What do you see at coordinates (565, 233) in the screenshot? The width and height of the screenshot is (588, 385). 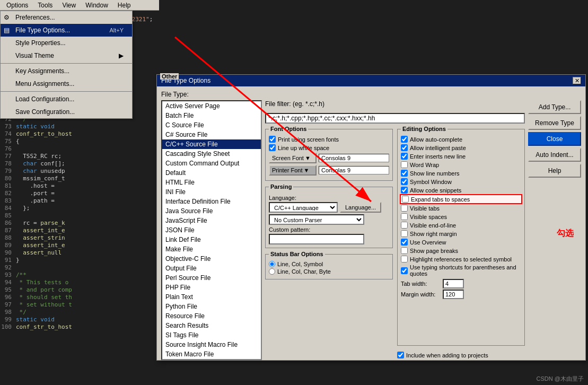 I see `annotation-text: 勾选` at bounding box center [565, 233].